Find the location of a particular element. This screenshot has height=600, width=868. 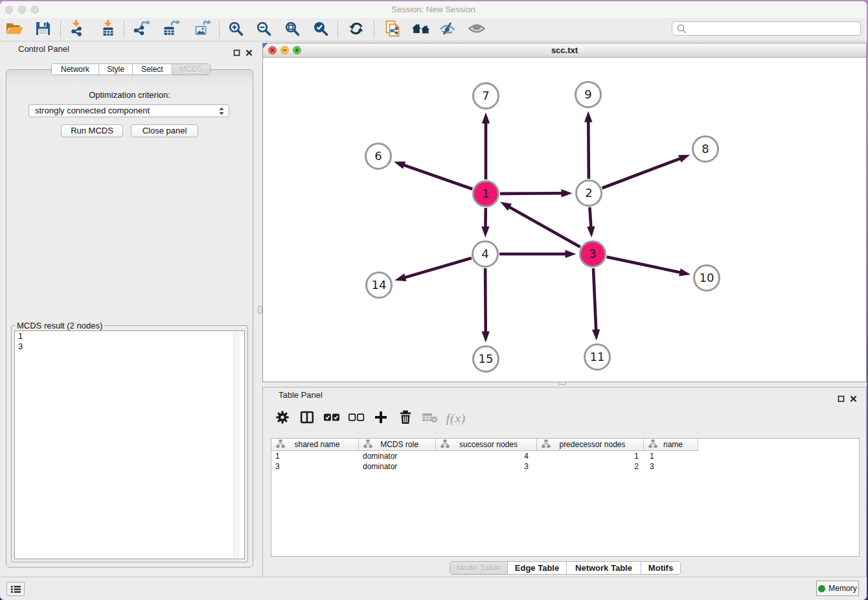

mcds-result-list: 13 is located at coordinates (130, 444).